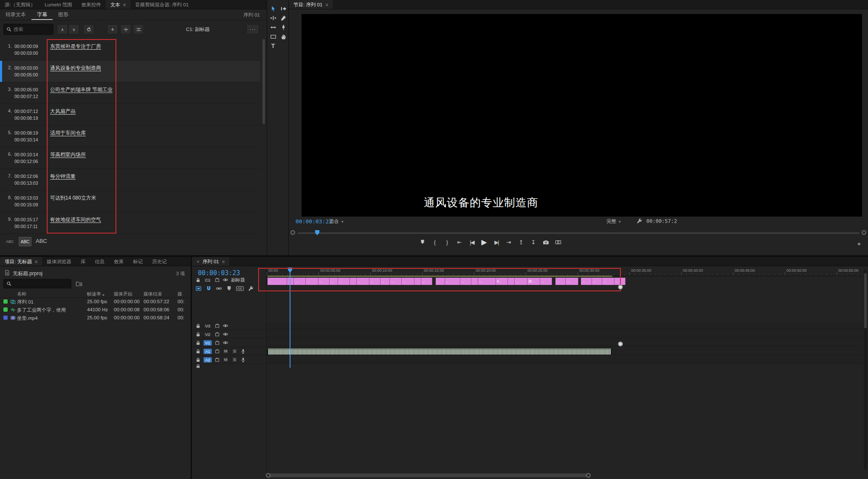  Describe the element at coordinates (219, 289) in the screenshot. I see `linked-selection-icon` at that location.